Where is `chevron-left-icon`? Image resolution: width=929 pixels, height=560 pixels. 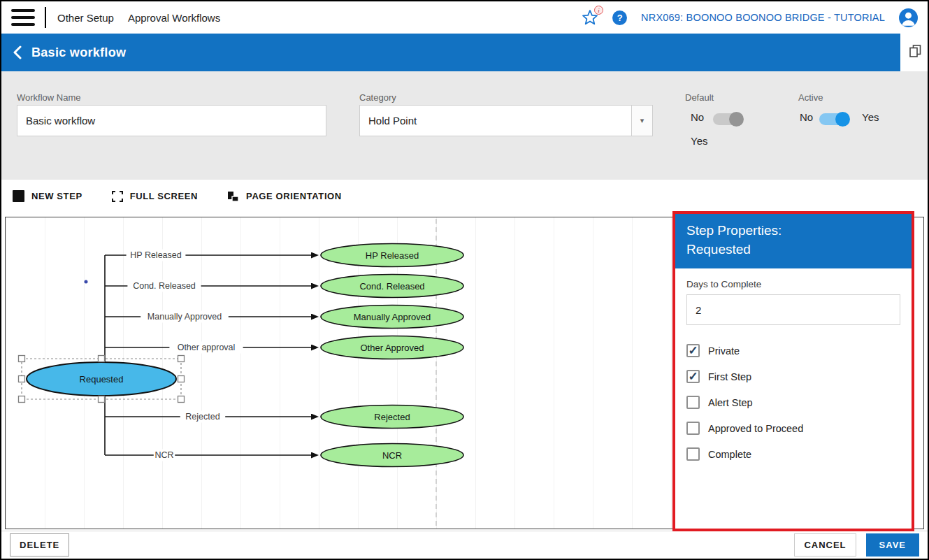
chevron-left-icon is located at coordinates (17, 52).